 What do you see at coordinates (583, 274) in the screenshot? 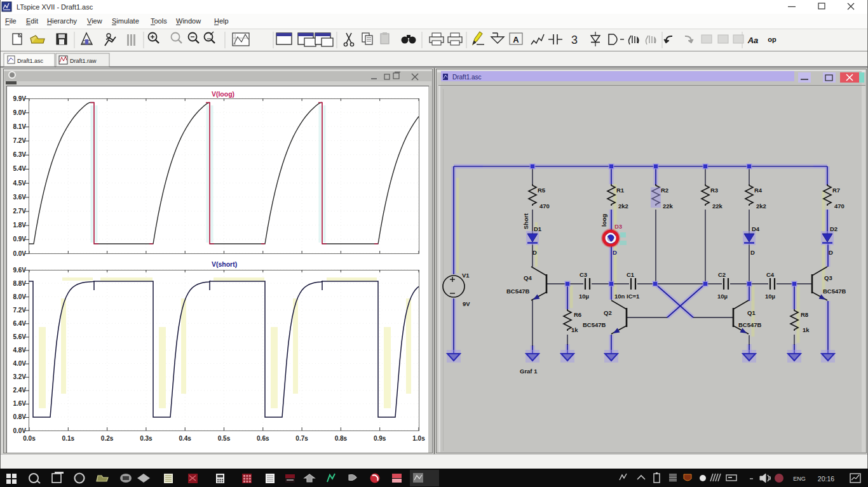
I see `svg-text: C3` at bounding box center [583, 274].